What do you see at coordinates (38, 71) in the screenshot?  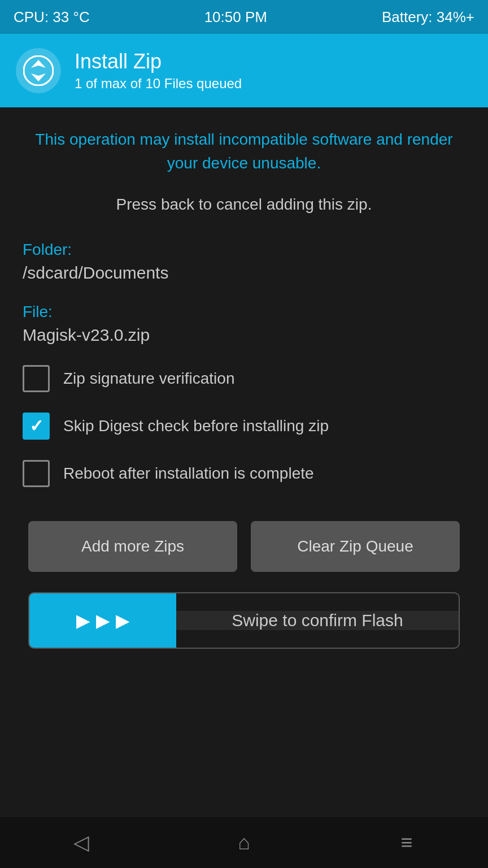 I see `app-logo-icon` at bounding box center [38, 71].